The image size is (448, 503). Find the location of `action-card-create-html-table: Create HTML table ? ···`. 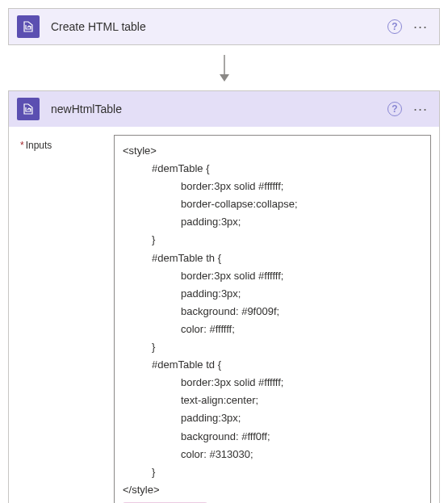

action-card-create-html-table: Create HTML table ? ··· is located at coordinates (224, 27).